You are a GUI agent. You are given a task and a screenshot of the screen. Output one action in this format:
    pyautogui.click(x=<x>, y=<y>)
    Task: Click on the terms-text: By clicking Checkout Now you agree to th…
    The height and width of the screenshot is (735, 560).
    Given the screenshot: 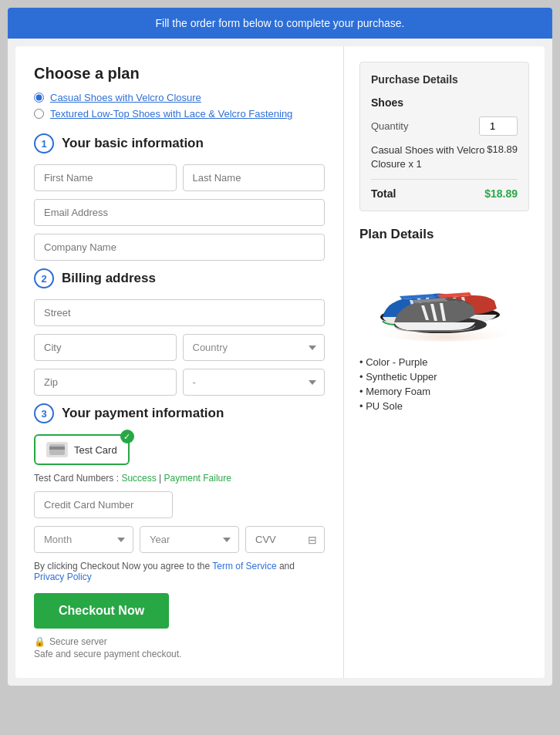 What is the action you would take?
    pyautogui.click(x=179, y=571)
    